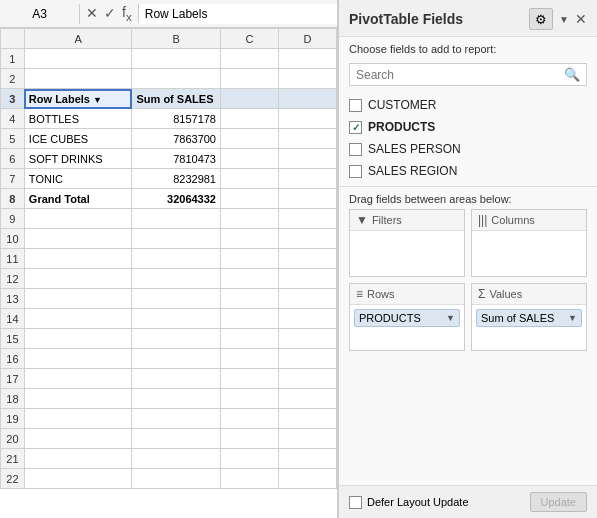  What do you see at coordinates (13, 239) in the screenshot?
I see `row-number: 10` at bounding box center [13, 239].